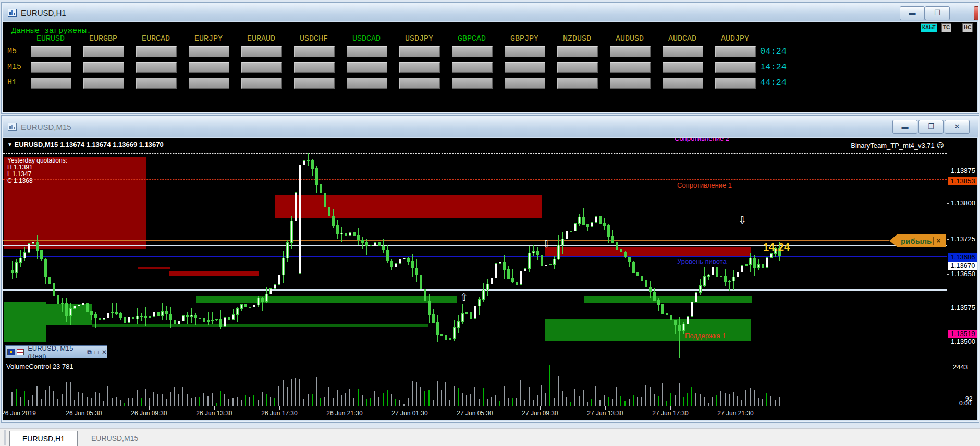 Image resolution: width=980 pixels, height=446 pixels. I want to click on signal-button-h1-audjpy, so click(736, 83).